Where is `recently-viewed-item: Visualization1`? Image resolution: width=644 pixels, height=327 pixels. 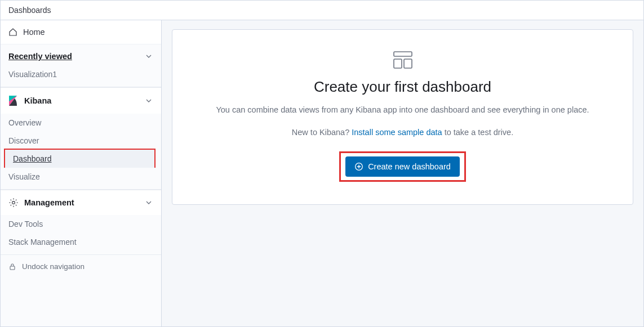
recently-viewed-item: Visualization1 is located at coordinates (81, 74).